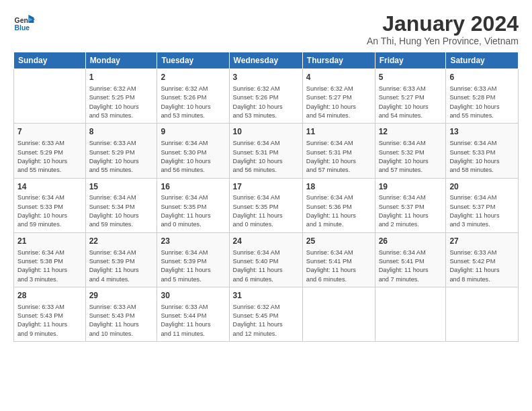 The height and width of the screenshot is (411, 532). I want to click on day-number: 26, so click(411, 242).